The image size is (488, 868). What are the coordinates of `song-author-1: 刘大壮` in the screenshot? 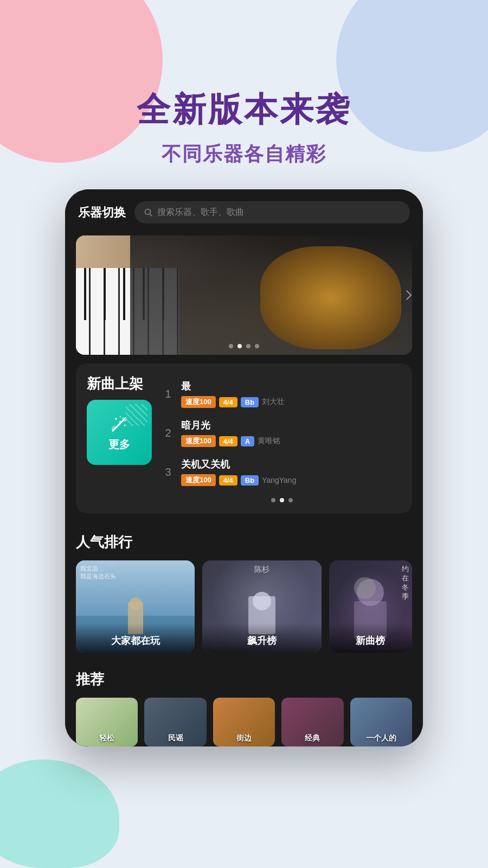 It's located at (273, 402).